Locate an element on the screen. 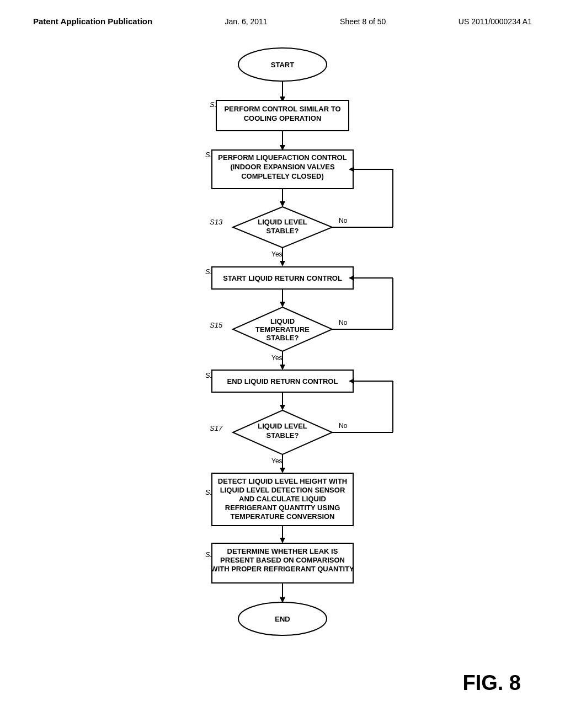 Image resolution: width=565 pixels, height=728 pixels. s13-line2: STABLE? is located at coordinates (282, 231).